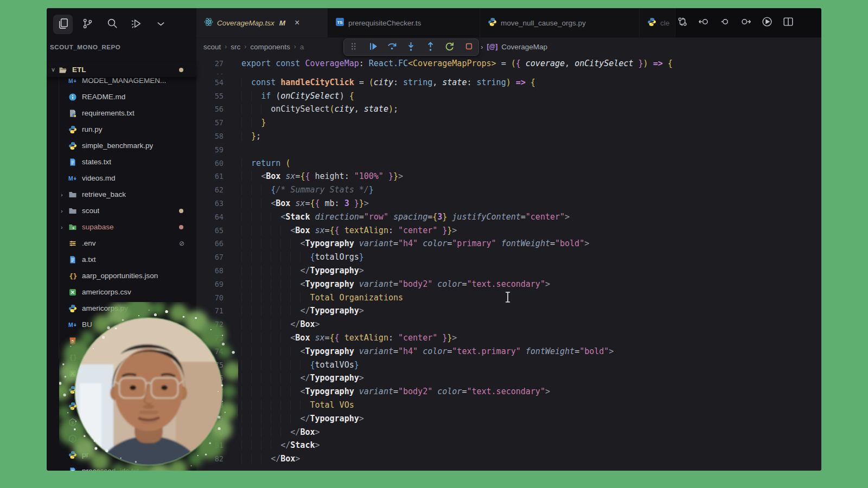 The width and height of the screenshot is (868, 488). Describe the element at coordinates (63, 69) in the screenshot. I see `folder-open-icon` at that location.